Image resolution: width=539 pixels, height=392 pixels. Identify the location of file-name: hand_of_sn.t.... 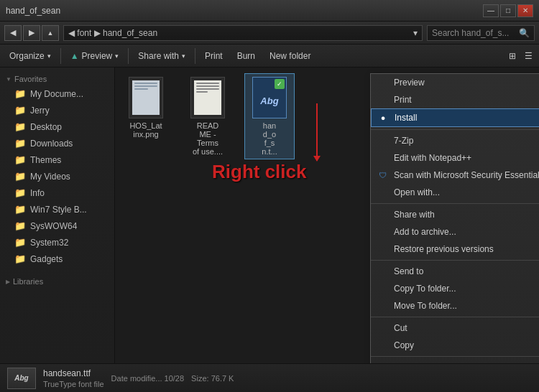
(269, 139).